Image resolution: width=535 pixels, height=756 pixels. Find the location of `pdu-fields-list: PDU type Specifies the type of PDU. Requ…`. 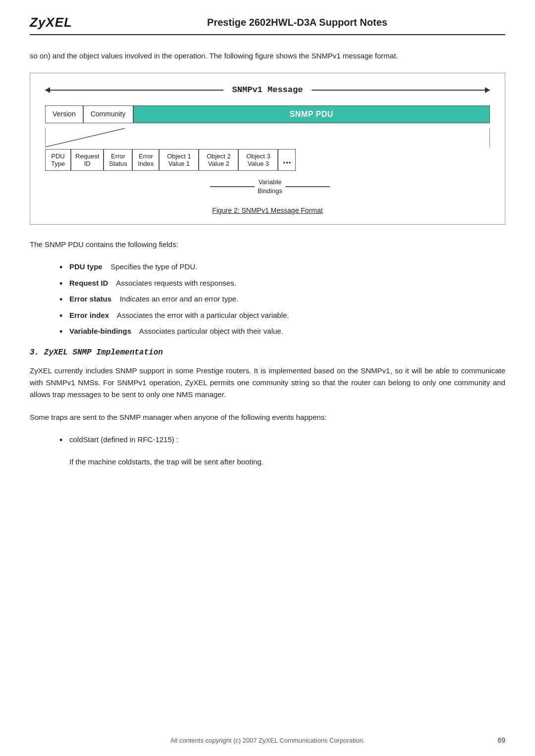

pdu-fields-list: PDU type Specifies the type of PDU. Requ… is located at coordinates (268, 299).